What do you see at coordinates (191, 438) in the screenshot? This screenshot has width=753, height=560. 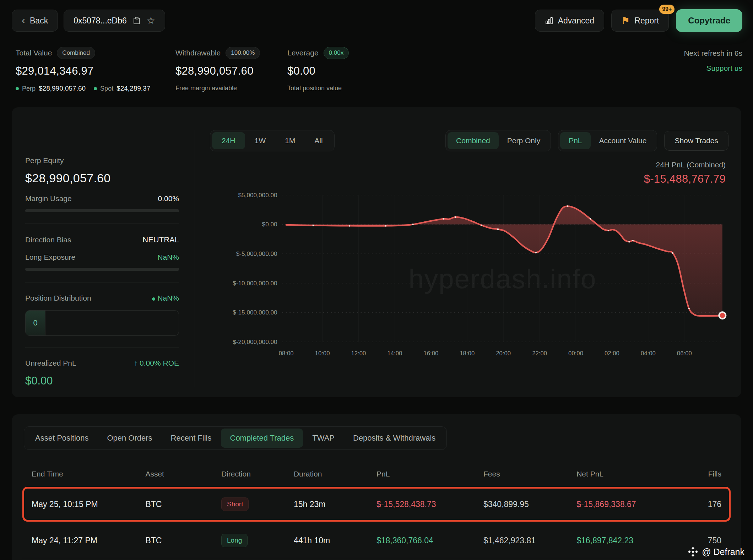 I see `tab-recent-fills: Recent Fills` at bounding box center [191, 438].